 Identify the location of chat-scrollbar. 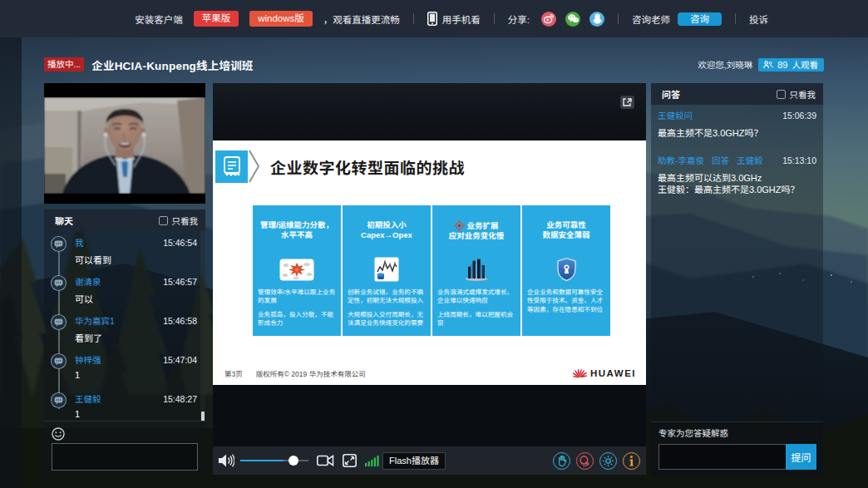
(203, 326).